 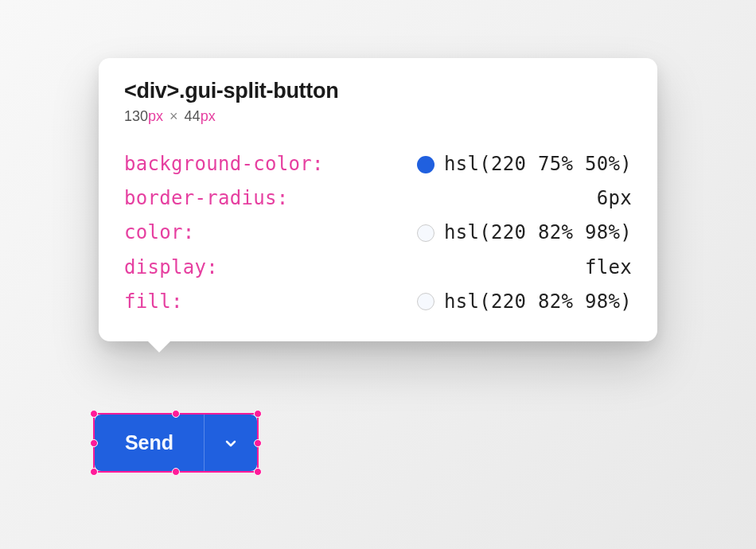 I want to click on css-property-value: hsl(220 75% 50%), so click(x=538, y=164).